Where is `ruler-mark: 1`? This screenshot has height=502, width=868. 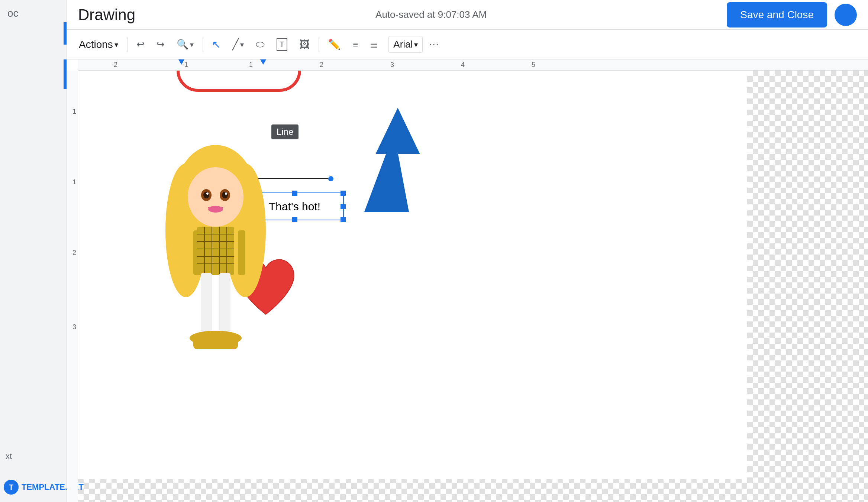
ruler-mark: 1 is located at coordinates (251, 65).